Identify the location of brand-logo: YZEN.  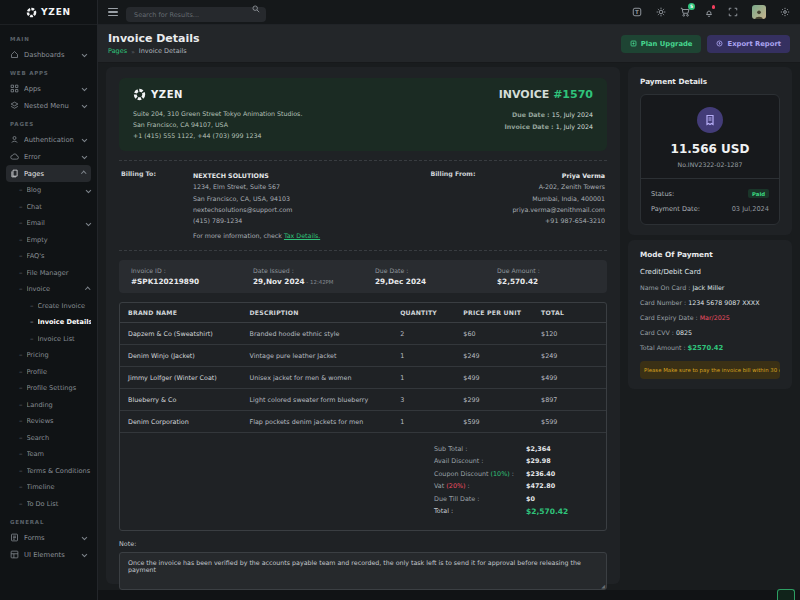
(48, 12).